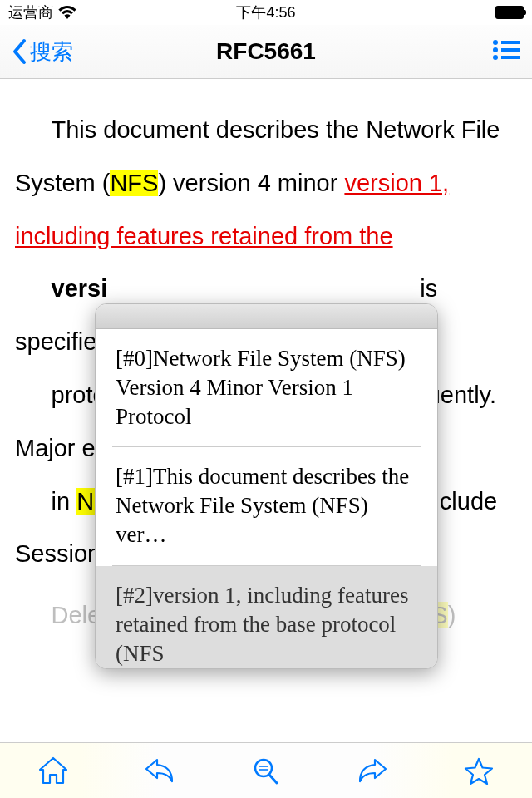 The image size is (532, 798). What do you see at coordinates (266, 770) in the screenshot?
I see `toolbar` at bounding box center [266, 770].